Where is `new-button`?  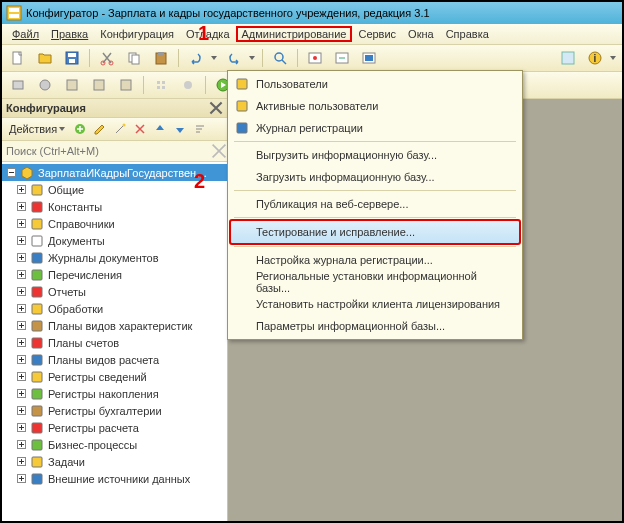 new-button is located at coordinates (18, 58).